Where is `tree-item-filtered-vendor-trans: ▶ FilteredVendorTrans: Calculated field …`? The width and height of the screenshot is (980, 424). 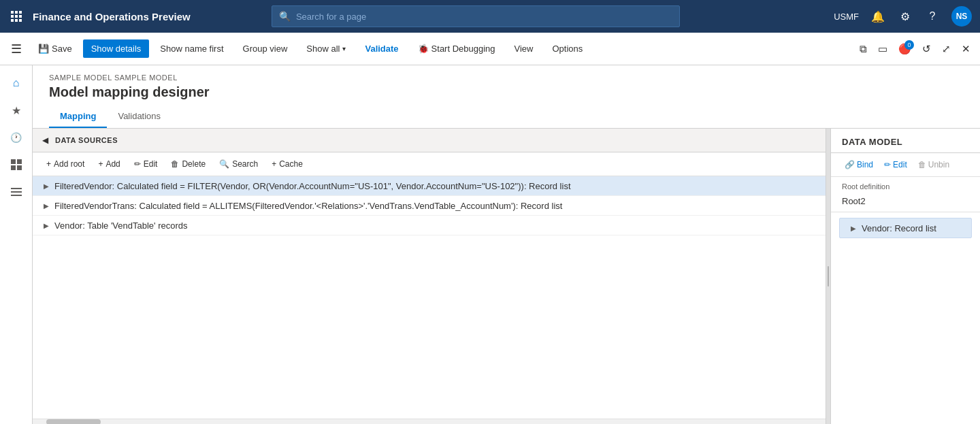 tree-item-filtered-vendor-trans: ▶ FilteredVendorTrans: Calculated field … is located at coordinates (429, 206).